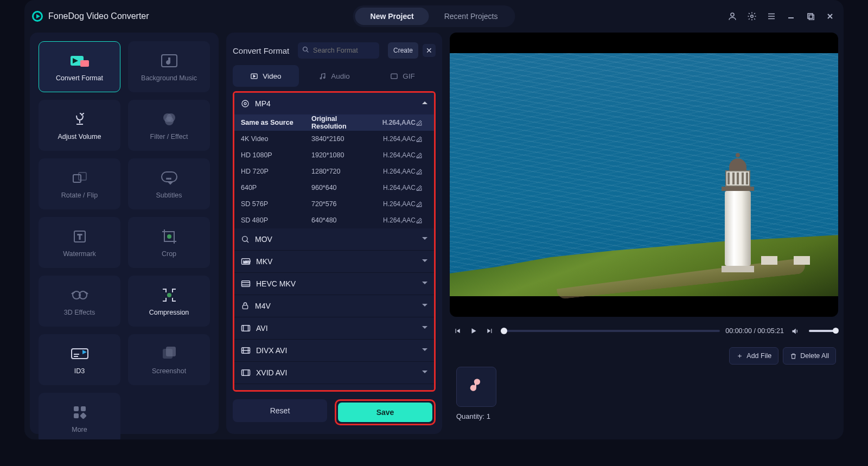 Image resolution: width=868 pixels, height=466 pixels. What do you see at coordinates (276, 155) in the screenshot?
I see `preset-label: HD 1080P` at bounding box center [276, 155].